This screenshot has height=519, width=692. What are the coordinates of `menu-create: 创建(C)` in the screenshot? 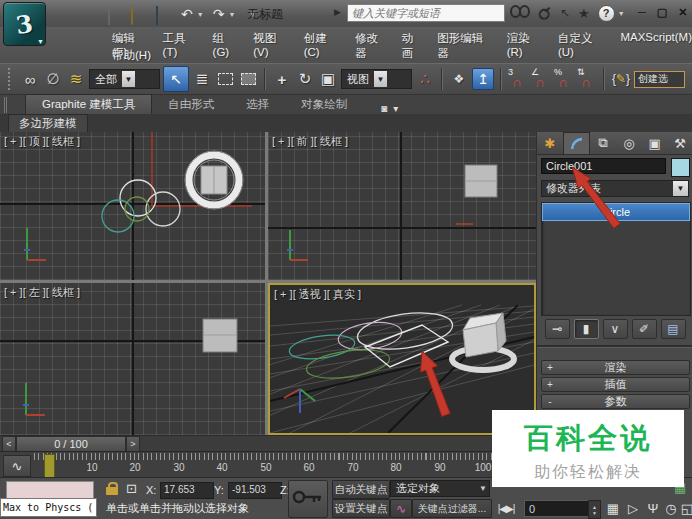 It's located at (323, 46).